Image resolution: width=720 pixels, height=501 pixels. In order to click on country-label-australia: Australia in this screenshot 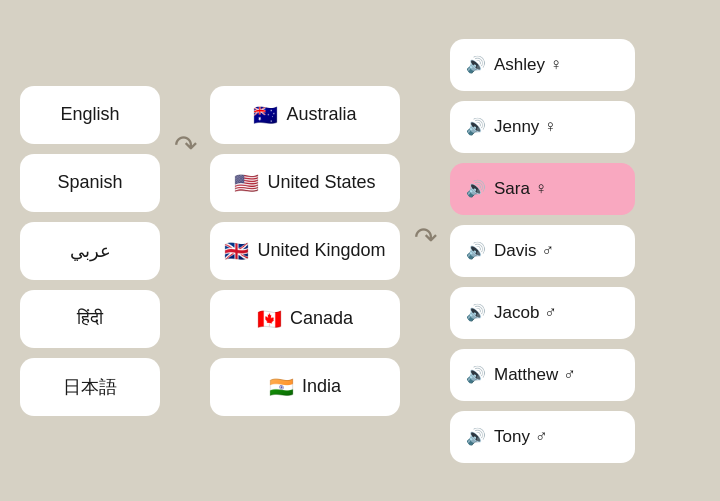, I will do `click(321, 114)`.